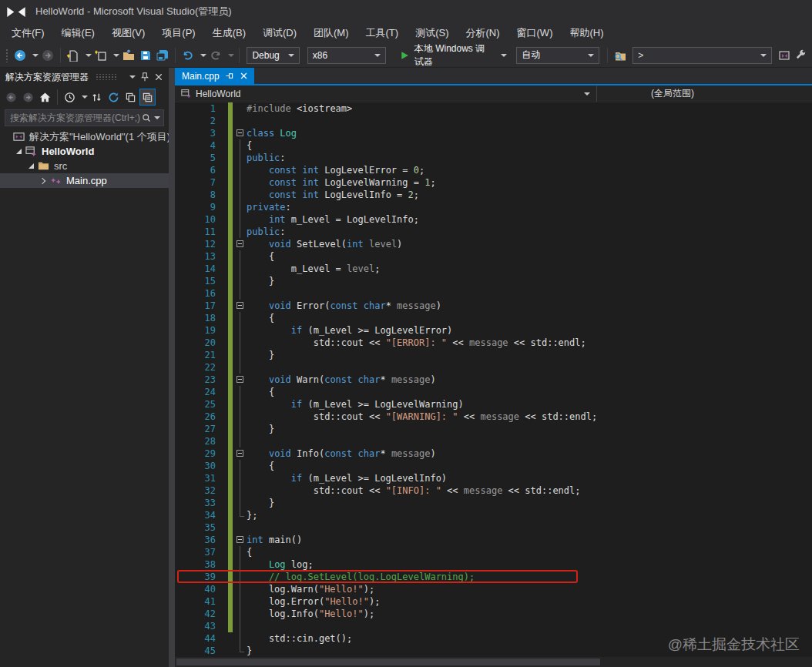 The height and width of the screenshot is (667, 812). Describe the element at coordinates (493, 183) in the screenshot. I see `code-line-7: 7 const int LogLevelWarning = 1;` at that location.